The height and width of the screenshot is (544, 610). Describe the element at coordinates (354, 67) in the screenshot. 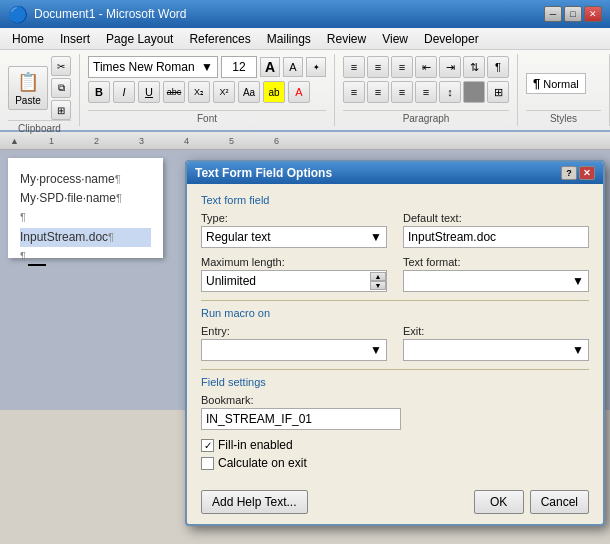

I see `bullets-button: ≡` at that location.